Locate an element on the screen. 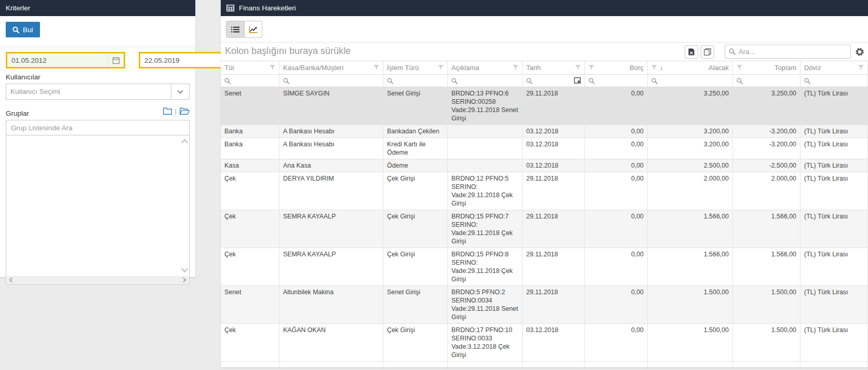 This screenshot has width=868, height=370. date-from-input is located at coordinates (57, 60).